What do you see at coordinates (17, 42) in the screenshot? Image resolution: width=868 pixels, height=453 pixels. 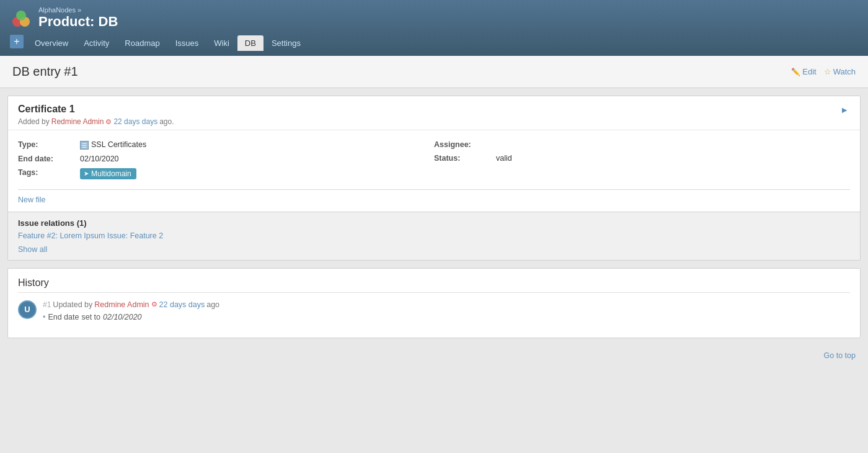 I see `nav-plus-button: +` at bounding box center [17, 42].